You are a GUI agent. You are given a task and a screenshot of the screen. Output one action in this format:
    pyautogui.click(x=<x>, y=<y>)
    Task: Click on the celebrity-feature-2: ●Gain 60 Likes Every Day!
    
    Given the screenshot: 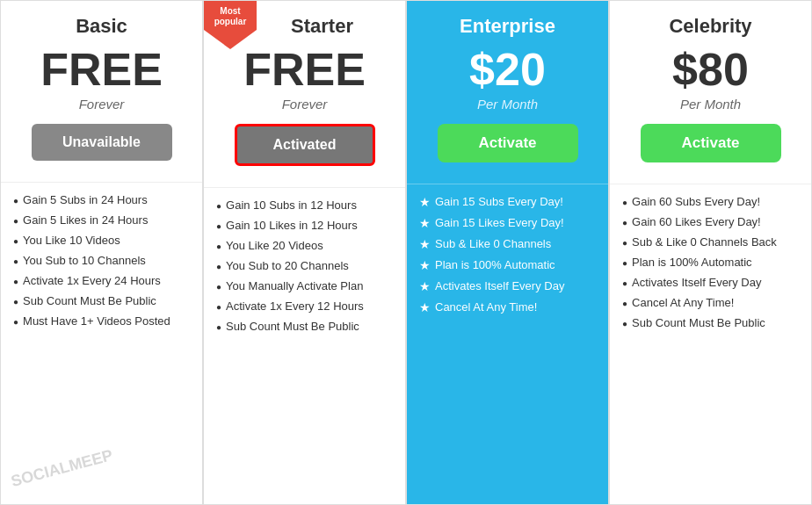 What is the action you would take?
    pyautogui.click(x=710, y=221)
    